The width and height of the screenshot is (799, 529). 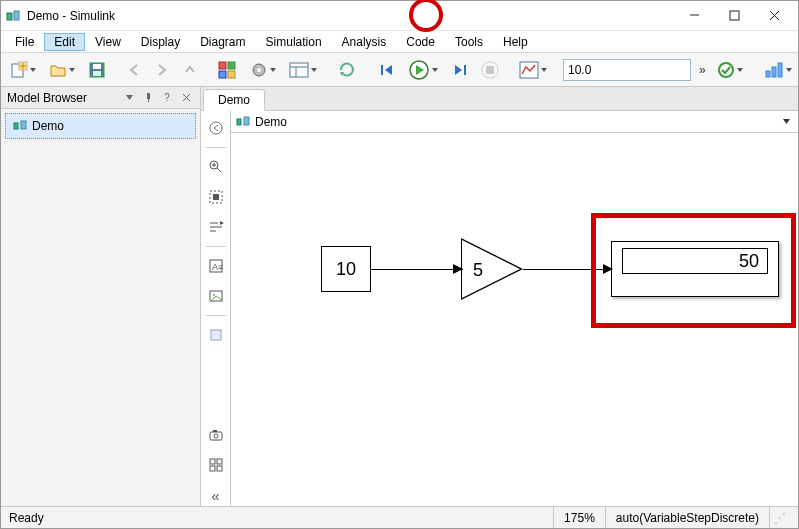 I want to click on menu-diagram: Diagram, so click(x=222, y=42).